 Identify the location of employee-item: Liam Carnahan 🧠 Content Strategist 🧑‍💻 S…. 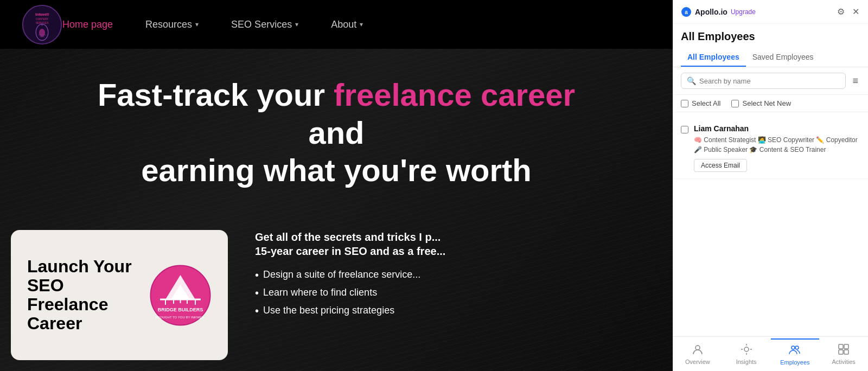
(770, 149).